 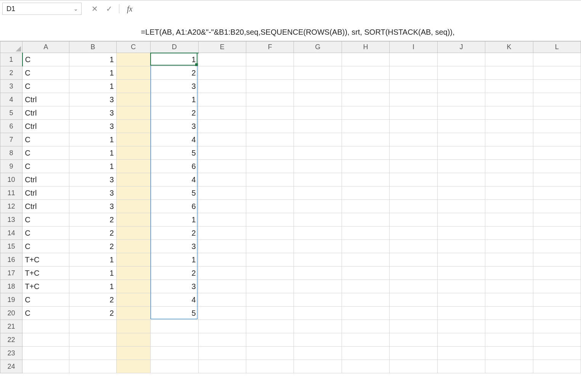 What do you see at coordinates (11, 233) in the screenshot?
I see `row-header: 14` at bounding box center [11, 233].